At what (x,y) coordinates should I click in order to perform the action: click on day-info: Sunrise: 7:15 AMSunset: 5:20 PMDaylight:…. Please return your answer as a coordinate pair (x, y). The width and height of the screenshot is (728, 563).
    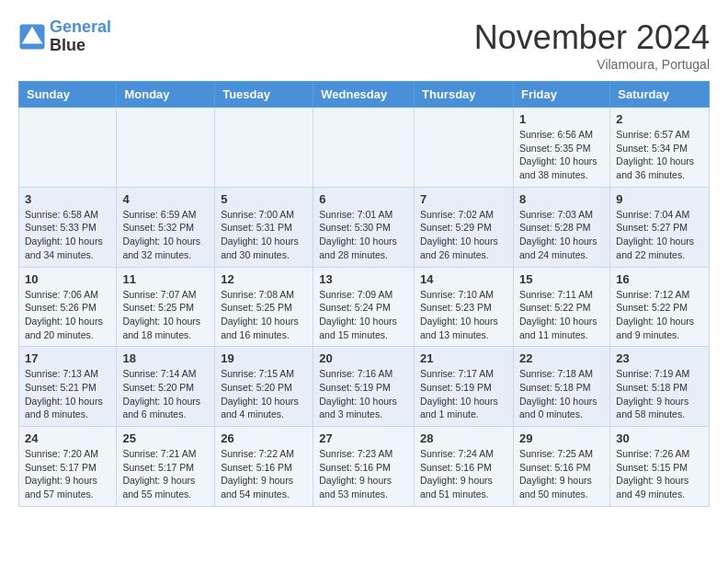
    Looking at the image, I should click on (264, 394).